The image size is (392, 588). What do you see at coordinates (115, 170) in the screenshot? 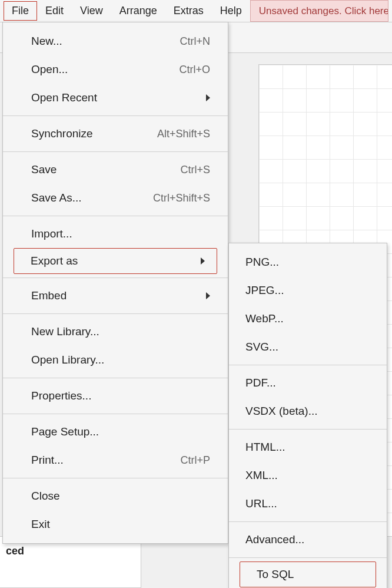
I see `file-save: Save Ctrl+S` at bounding box center [115, 170].